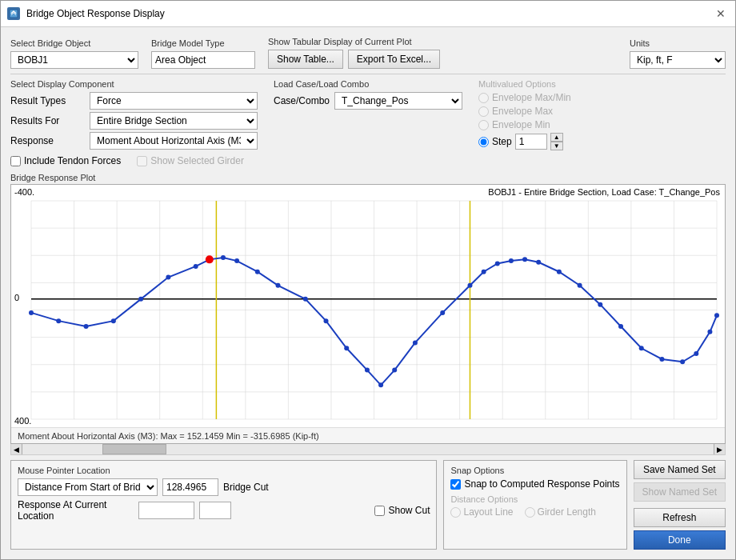 This screenshot has width=736, height=560. What do you see at coordinates (557, 138) in the screenshot?
I see `step-up-button: ▲` at bounding box center [557, 138].